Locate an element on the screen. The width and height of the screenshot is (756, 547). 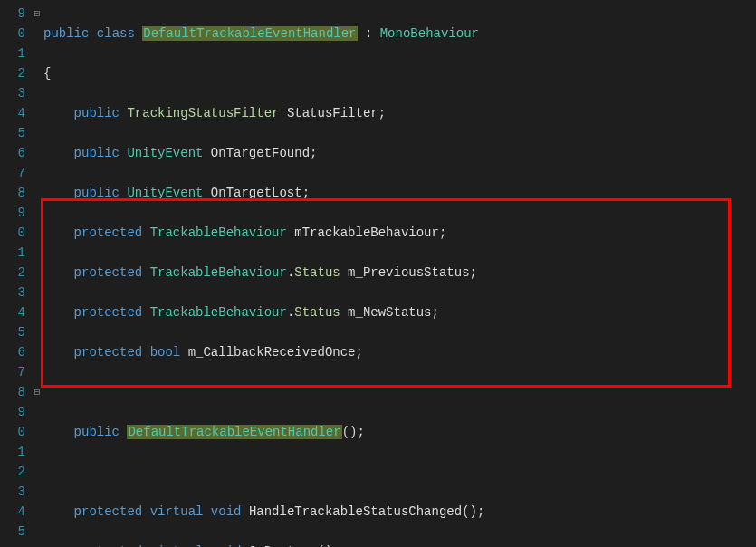
code-line: public DefaultTrackableEventHandler(); is located at coordinates (400, 432).